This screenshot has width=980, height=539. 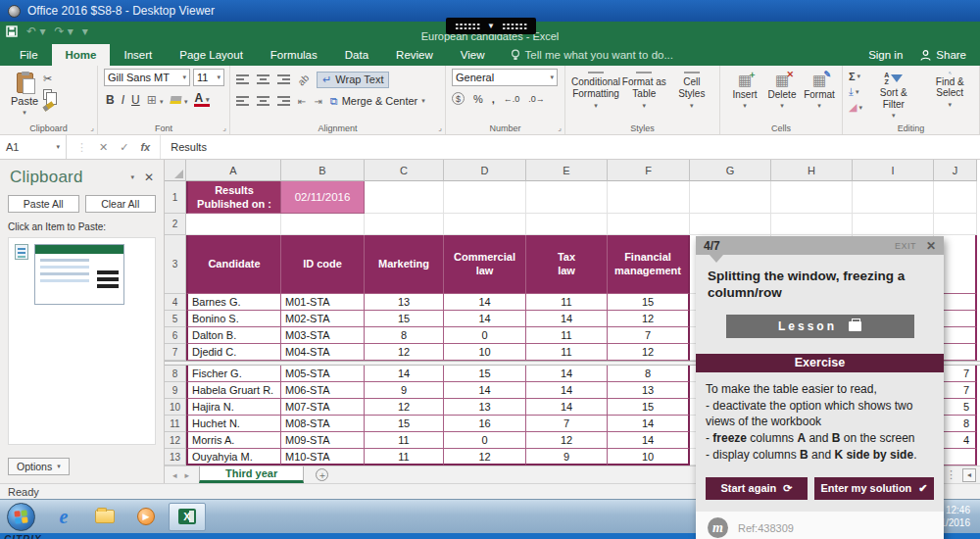 What do you see at coordinates (175, 319) in the screenshot?
I see `row-header-5: 5` at bounding box center [175, 319].